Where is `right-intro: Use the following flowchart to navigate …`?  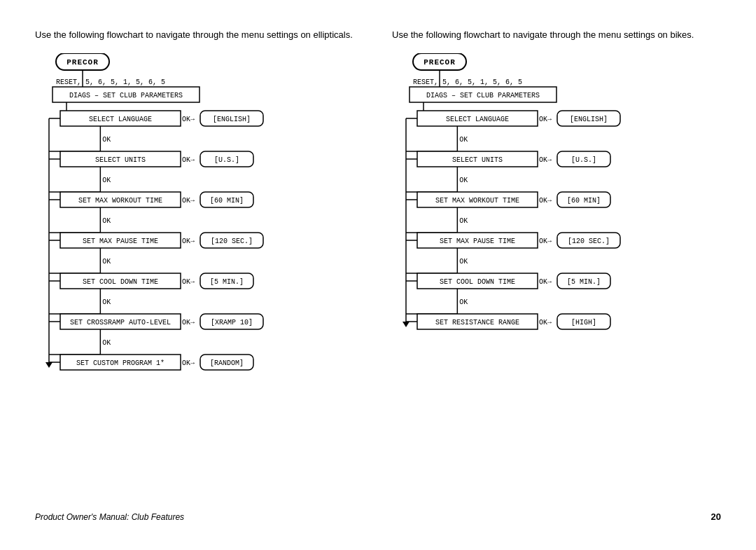
right-intro: Use the following flowchart to navigate … is located at coordinates (556, 35).